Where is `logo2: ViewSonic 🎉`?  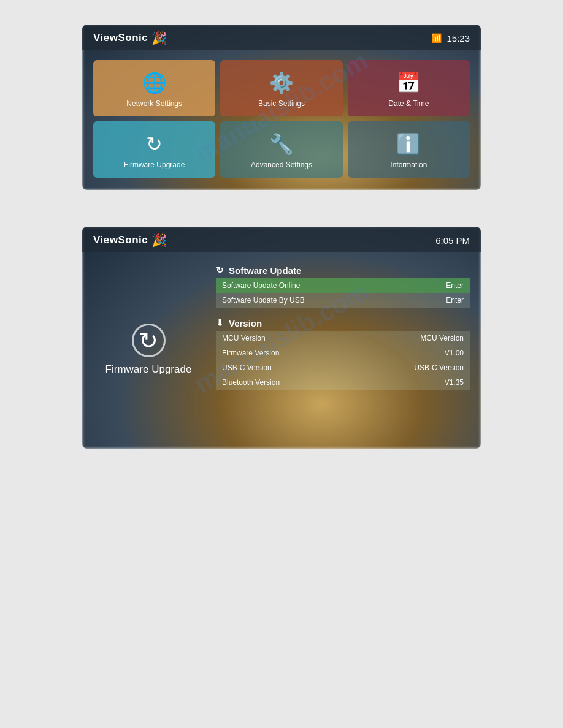 logo2: ViewSonic 🎉 is located at coordinates (130, 240).